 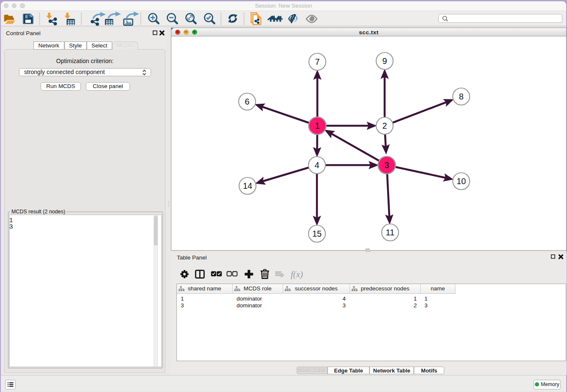 What do you see at coordinates (247, 102) in the screenshot?
I see `svg-text: 6` at bounding box center [247, 102].